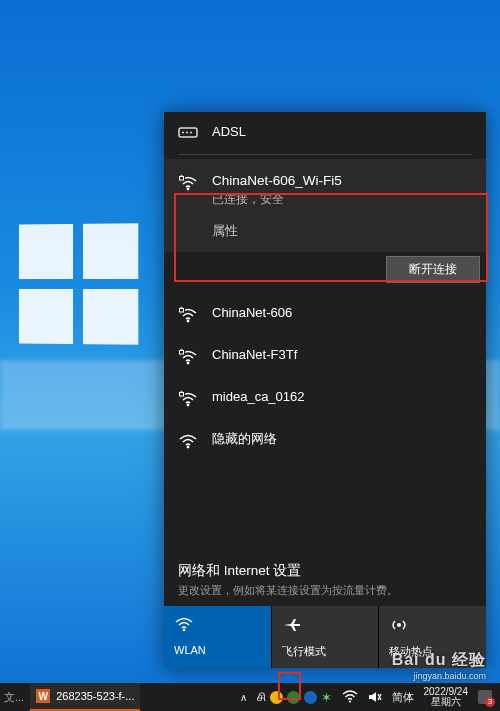 This screenshot has width=500, height=711. What do you see at coordinates (325, 398) in the screenshot?
I see `network-item: midea_ca_0162` at bounding box center [325, 398].